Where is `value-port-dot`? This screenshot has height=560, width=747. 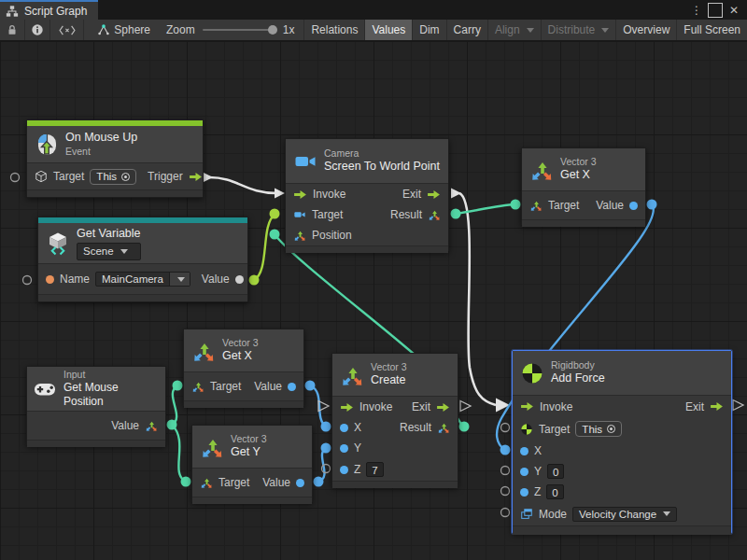 value-port-dot is located at coordinates (239, 280).